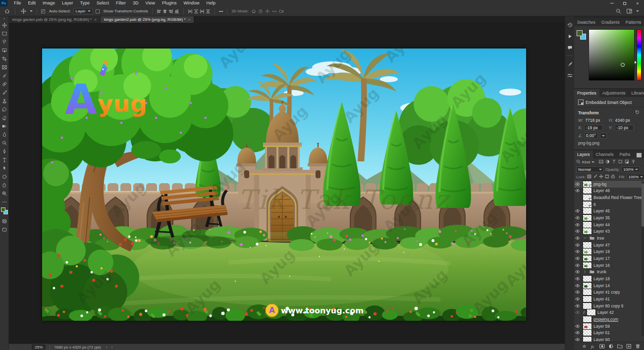 The width and height of the screenshot is (644, 350). I want to click on menu-filter: Filter, so click(121, 3).